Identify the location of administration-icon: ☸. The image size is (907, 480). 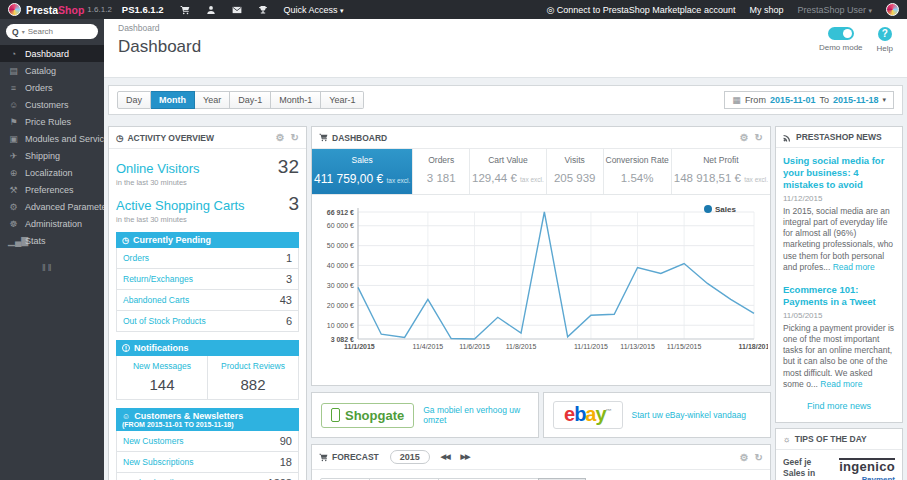
(14, 224).